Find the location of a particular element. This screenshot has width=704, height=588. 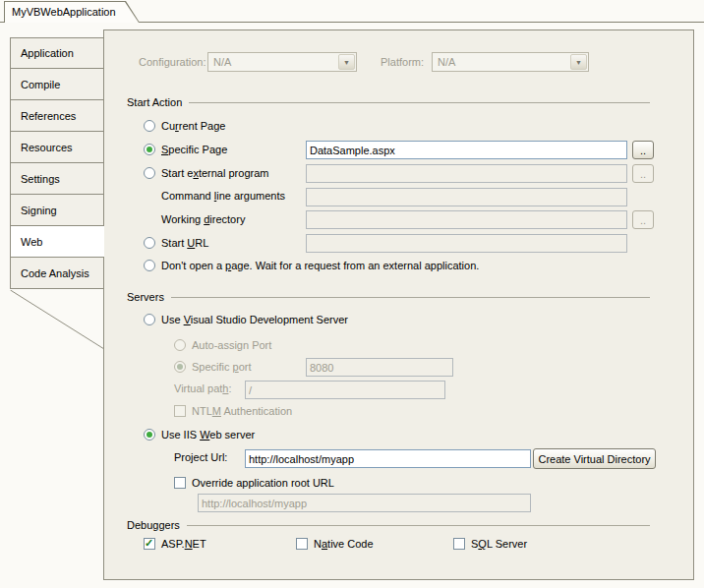

configuration-value: N/A is located at coordinates (222, 62).